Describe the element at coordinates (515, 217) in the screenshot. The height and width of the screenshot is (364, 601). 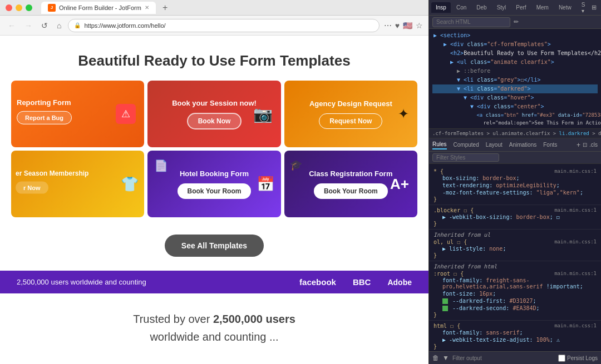
I see `css-property: ▶ -webkit-box-sizing: border-box; ◻` at that location.